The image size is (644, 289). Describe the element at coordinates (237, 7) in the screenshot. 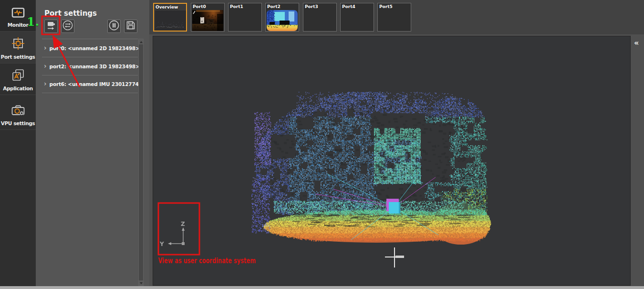

I see `tab-label: Port1` at that location.